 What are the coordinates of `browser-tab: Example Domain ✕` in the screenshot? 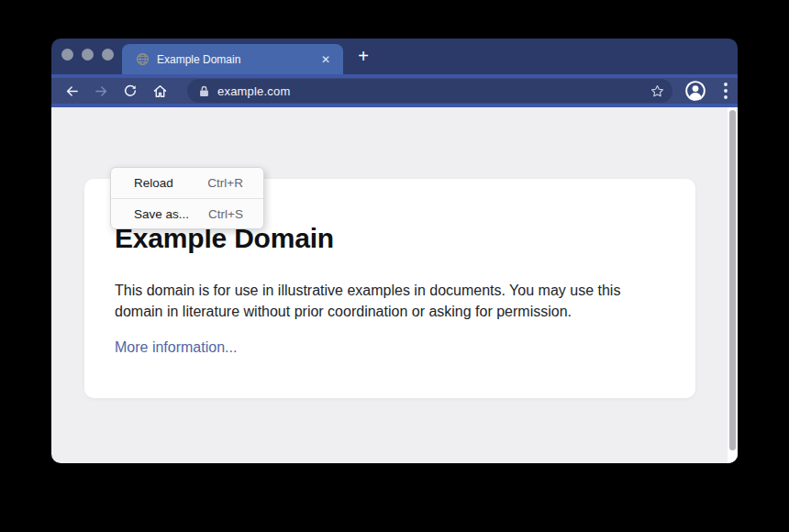 It's located at (233, 59).